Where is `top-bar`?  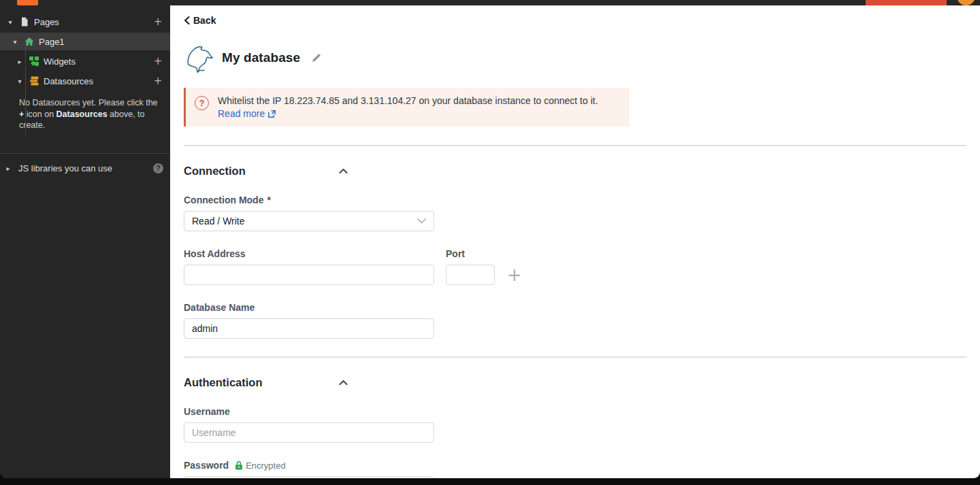
top-bar is located at coordinates (490, 3).